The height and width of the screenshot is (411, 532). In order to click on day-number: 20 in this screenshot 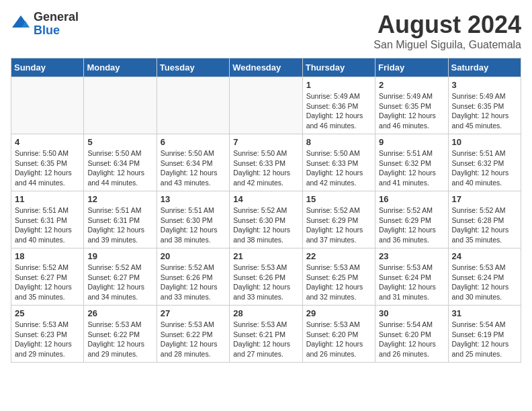, I will do `click(193, 257)`.